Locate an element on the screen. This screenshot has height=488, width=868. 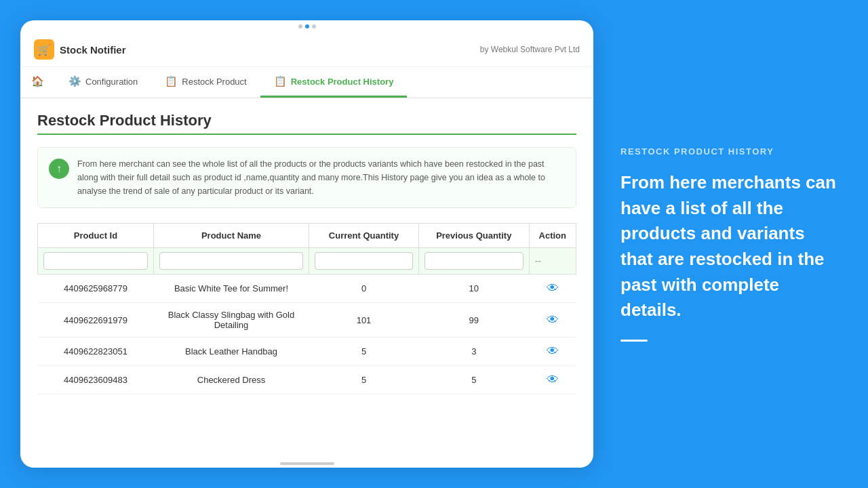
top-bar: 🛒 Stock Notifier by Webkul Software Pvt … is located at coordinates (307, 50).